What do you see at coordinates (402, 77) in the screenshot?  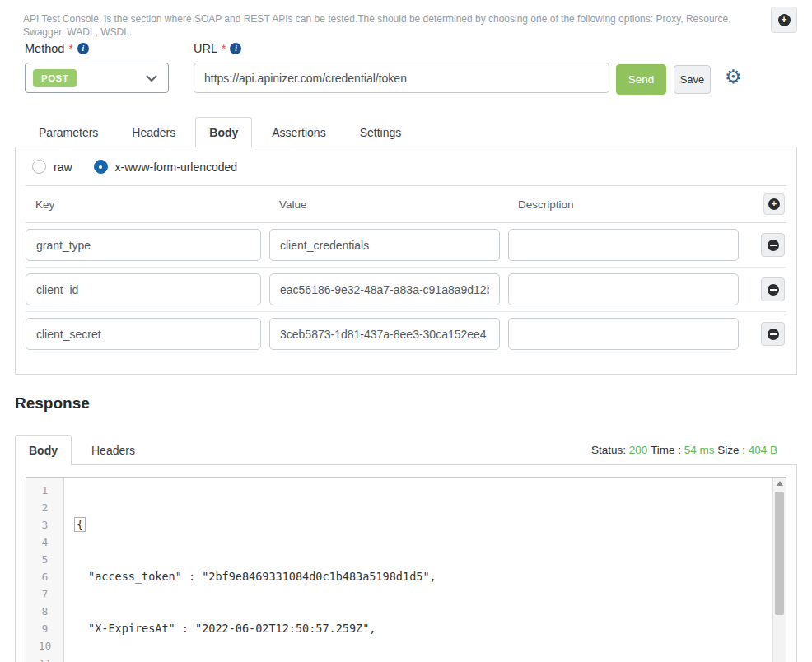 I see `url-input` at bounding box center [402, 77].